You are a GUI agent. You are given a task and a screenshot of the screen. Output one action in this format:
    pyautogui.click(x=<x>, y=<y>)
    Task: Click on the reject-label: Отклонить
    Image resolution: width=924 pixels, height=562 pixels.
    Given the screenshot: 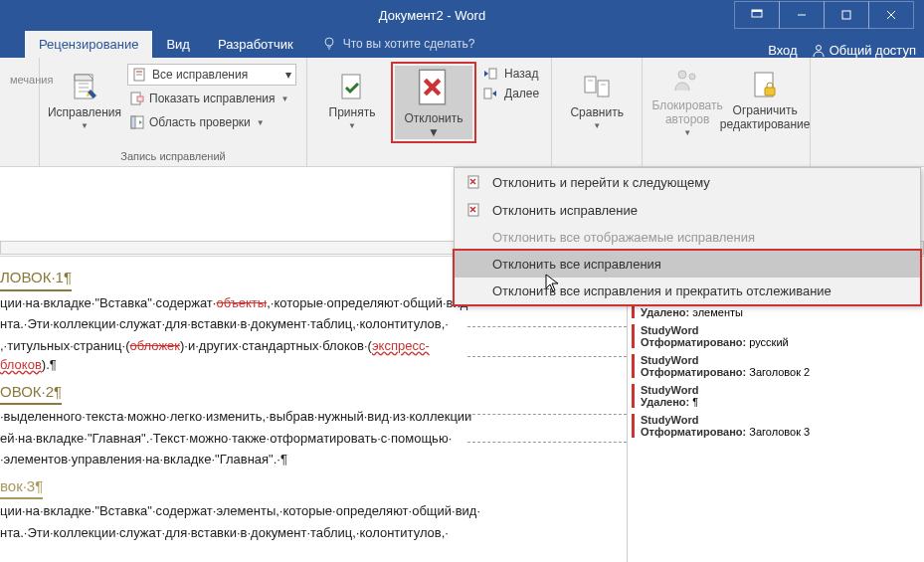 What is the action you would take?
    pyautogui.click(x=434, y=118)
    